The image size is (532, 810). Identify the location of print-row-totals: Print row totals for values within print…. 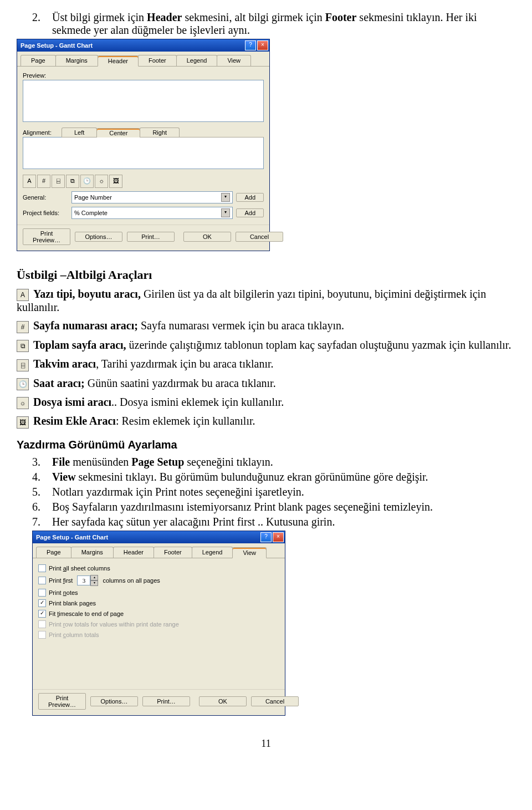
(158, 624).